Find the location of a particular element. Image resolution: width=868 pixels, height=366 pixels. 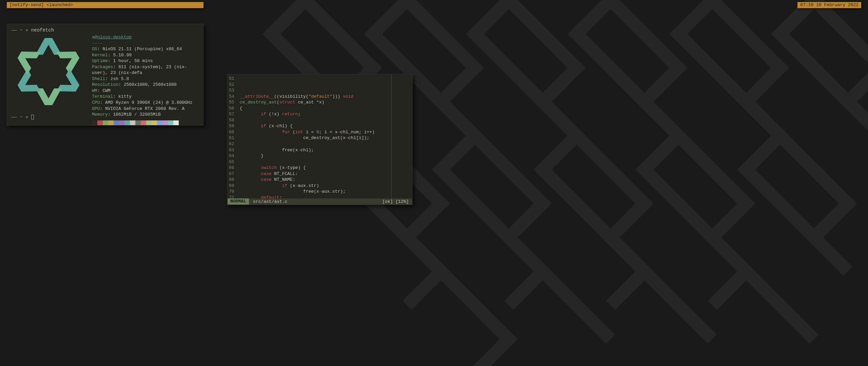

line-number: 58 is located at coordinates (232, 120).